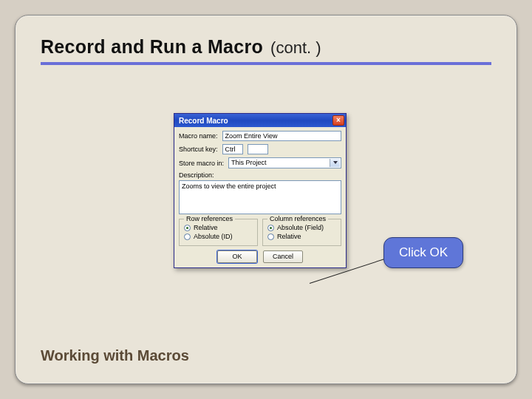 Image resolution: width=532 pixels, height=399 pixels. What do you see at coordinates (213, 236) in the screenshot?
I see `row-ref-absolute-label: Absolute (ID)` at bounding box center [213, 236].